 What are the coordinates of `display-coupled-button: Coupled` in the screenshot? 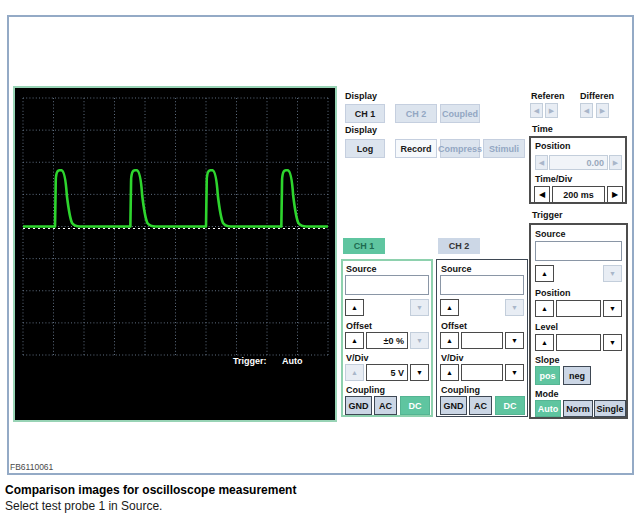 It's located at (460, 114).